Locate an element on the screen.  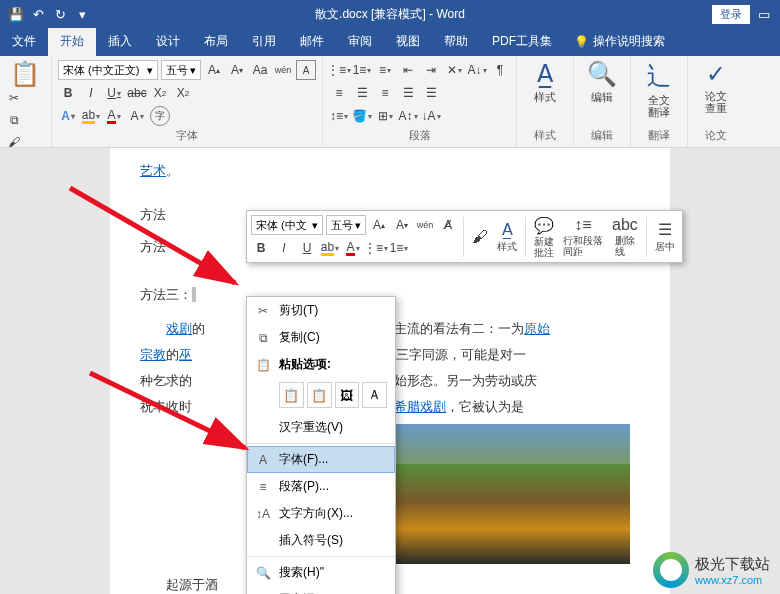
shrink-font-icon: A▾ is located at coordinates (237, 70).